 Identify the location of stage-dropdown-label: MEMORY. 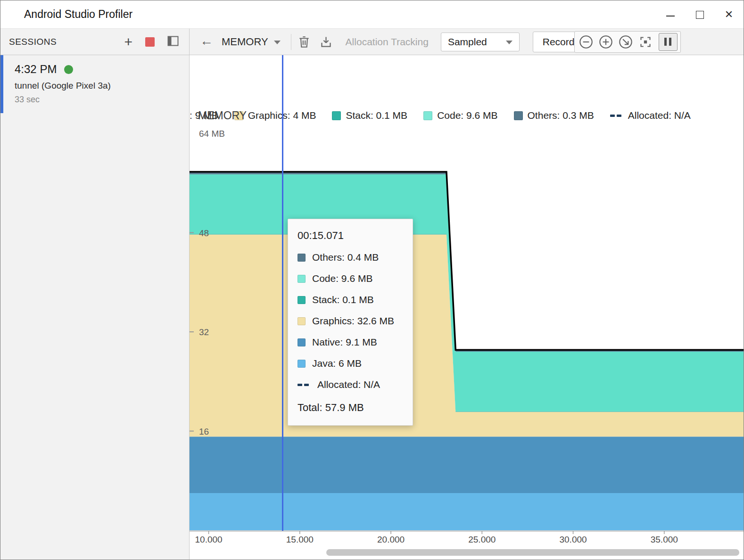
(245, 42).